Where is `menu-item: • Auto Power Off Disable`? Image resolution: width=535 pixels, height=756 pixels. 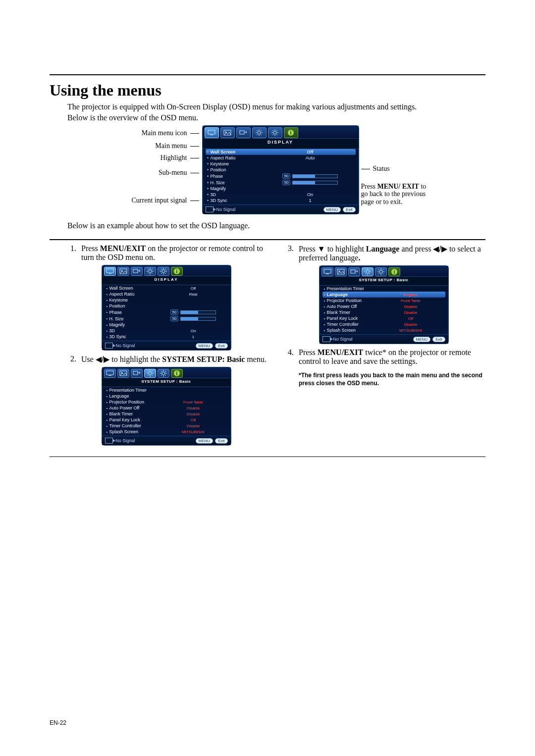 menu-item: • Auto Power Off Disable is located at coordinates (384, 306).